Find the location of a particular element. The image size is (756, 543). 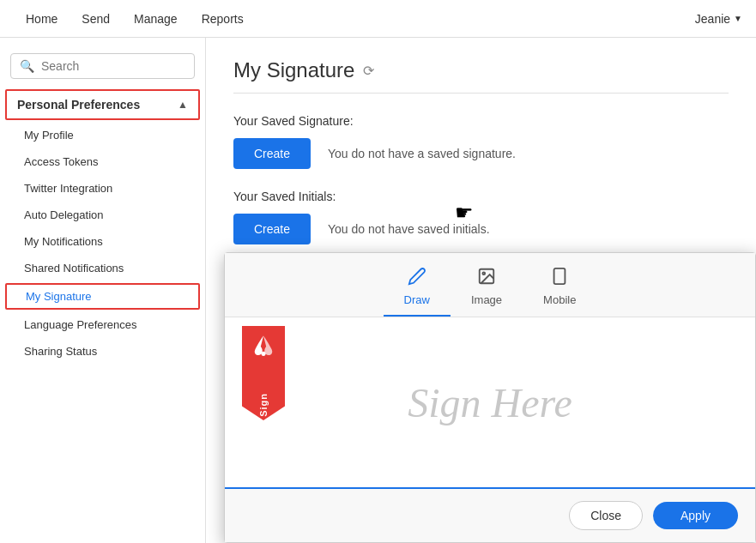

adobe-sign-tag: Sign is located at coordinates (263, 373).